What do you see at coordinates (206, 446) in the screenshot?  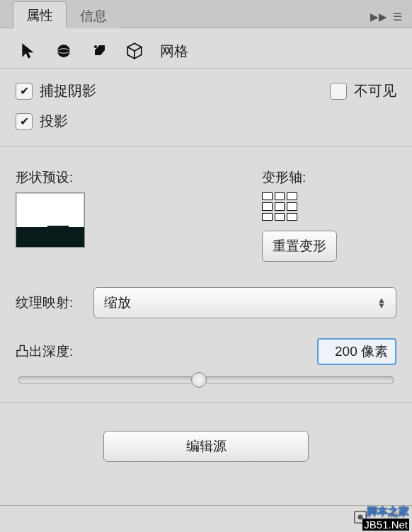 I see `edit-source-row: 编辑源` at bounding box center [206, 446].